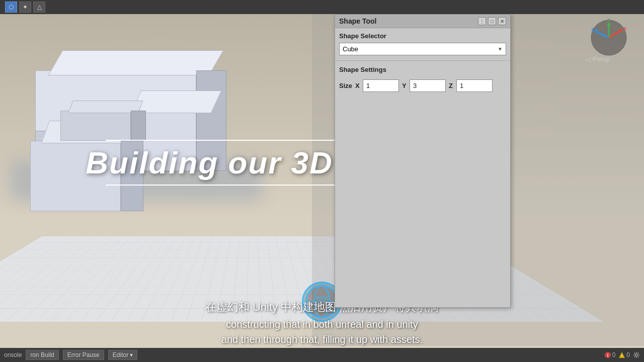 Image resolution: width=644 pixels, height=362 pixels. What do you see at coordinates (609, 38) in the screenshot?
I see `axis-gizmo: Y X Z` at bounding box center [609, 38].